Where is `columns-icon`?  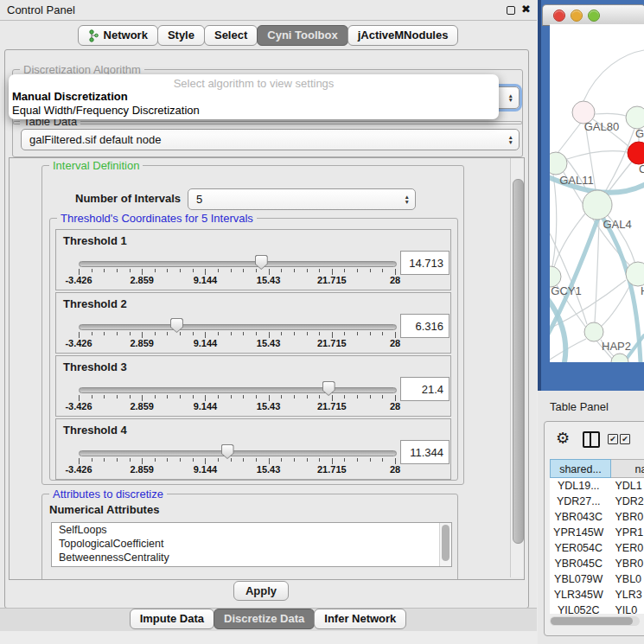 columns-icon is located at coordinates (591, 439).